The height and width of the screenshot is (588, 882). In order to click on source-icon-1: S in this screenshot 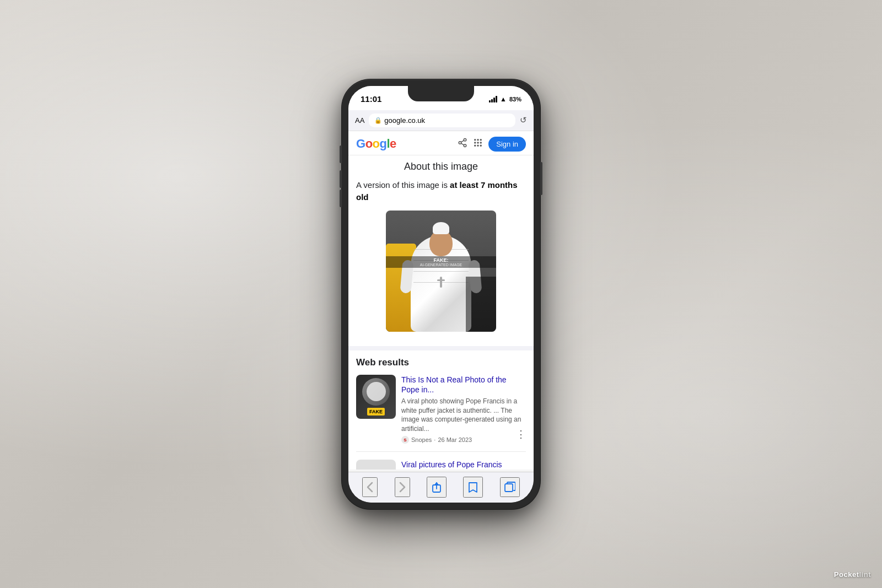, I will do `click(405, 440)`.